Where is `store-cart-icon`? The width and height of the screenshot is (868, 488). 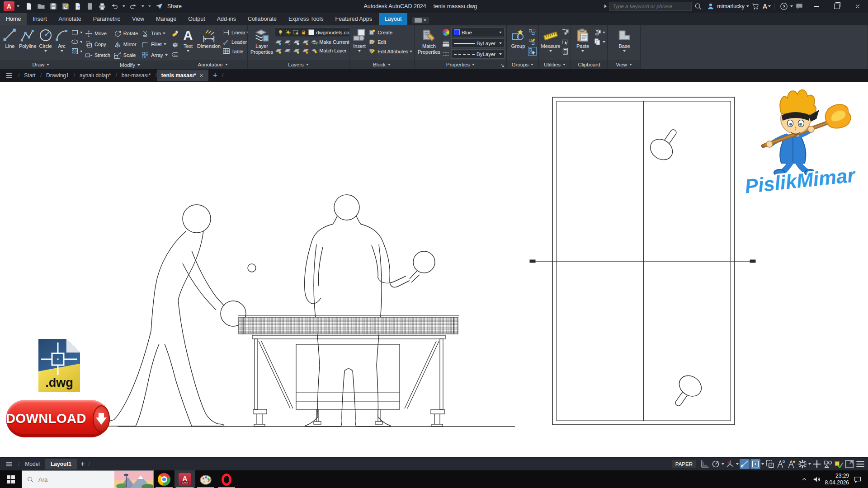
store-cart-icon is located at coordinates (755, 6).